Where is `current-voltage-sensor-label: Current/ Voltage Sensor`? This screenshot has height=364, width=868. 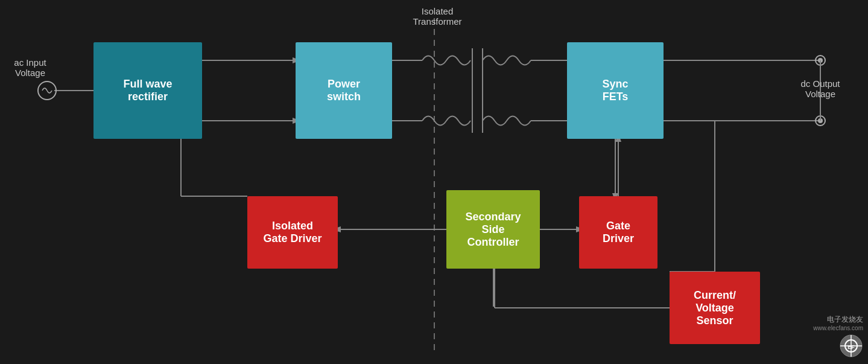
current-voltage-sensor-label: Current/ Voltage Sensor is located at coordinates (715, 308).